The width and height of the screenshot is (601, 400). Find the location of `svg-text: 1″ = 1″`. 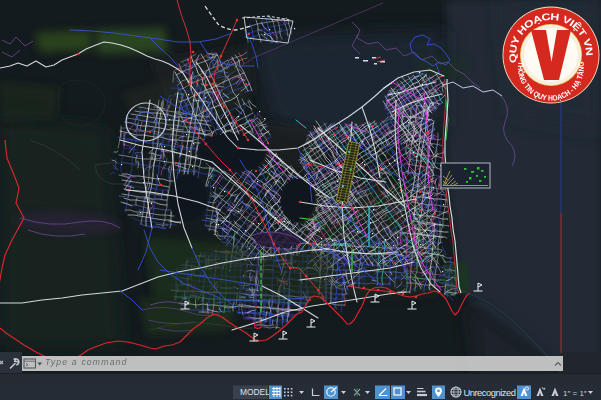

svg-text: 1″ = 1″ is located at coordinates (575, 394).